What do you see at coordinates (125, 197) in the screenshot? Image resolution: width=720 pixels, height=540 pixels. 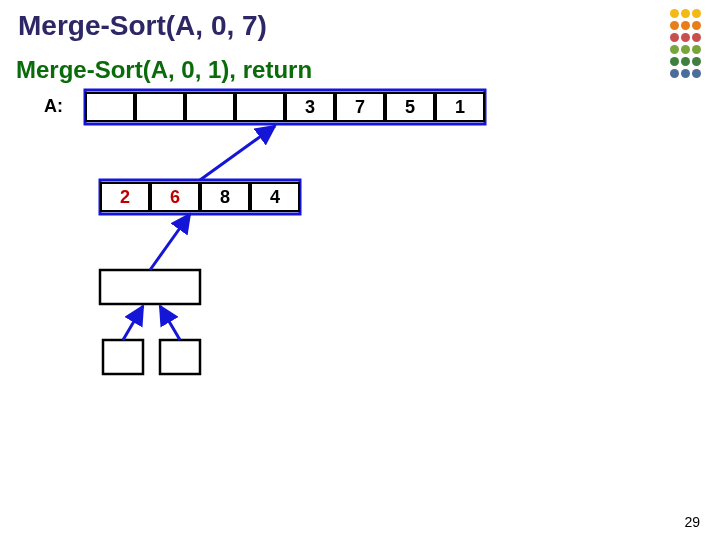 I see `row2-cell-0: 2` at bounding box center [125, 197].